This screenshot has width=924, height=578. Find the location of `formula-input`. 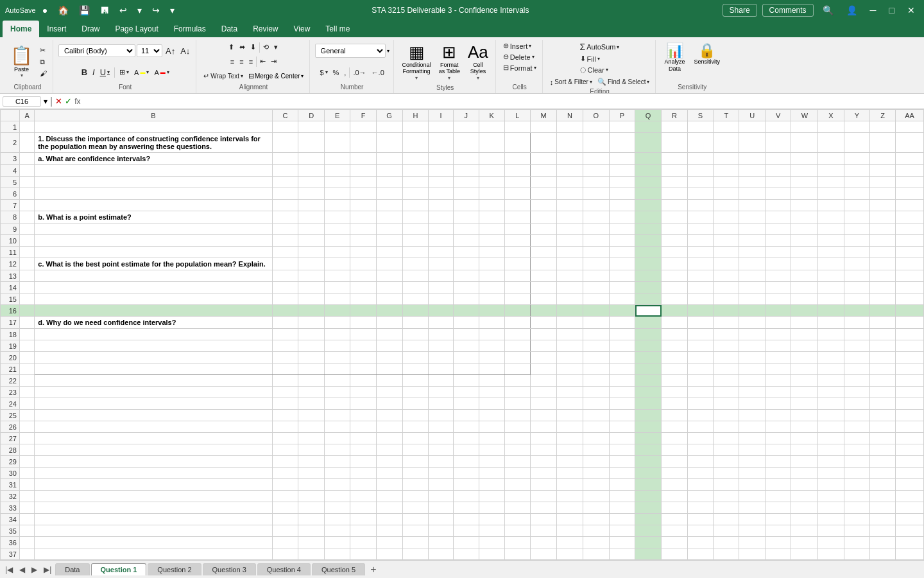

formula-input is located at coordinates (503, 101).